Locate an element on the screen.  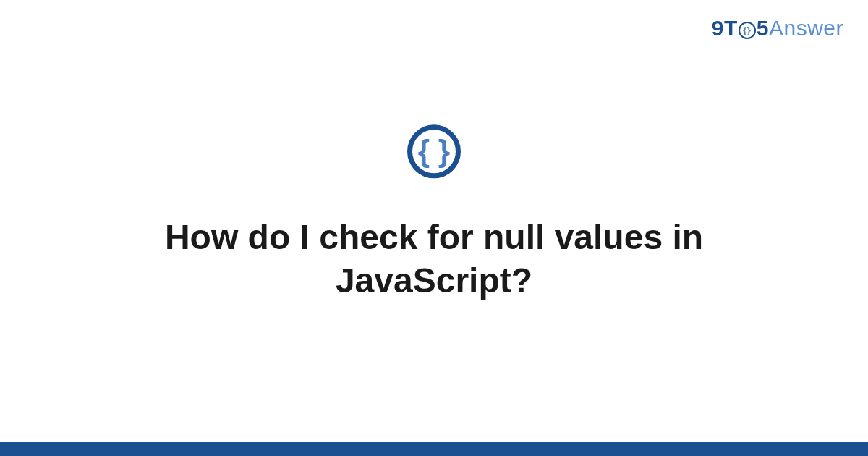
code-braces-icon: { } is located at coordinates (434, 151).